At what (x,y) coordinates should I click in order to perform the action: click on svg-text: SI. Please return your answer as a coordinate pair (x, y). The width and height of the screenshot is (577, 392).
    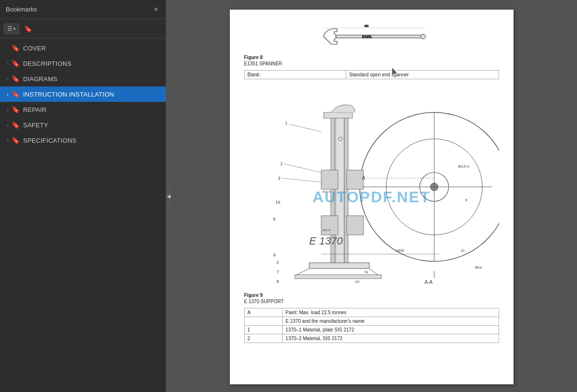
    Looking at the image, I should click on (366, 272).